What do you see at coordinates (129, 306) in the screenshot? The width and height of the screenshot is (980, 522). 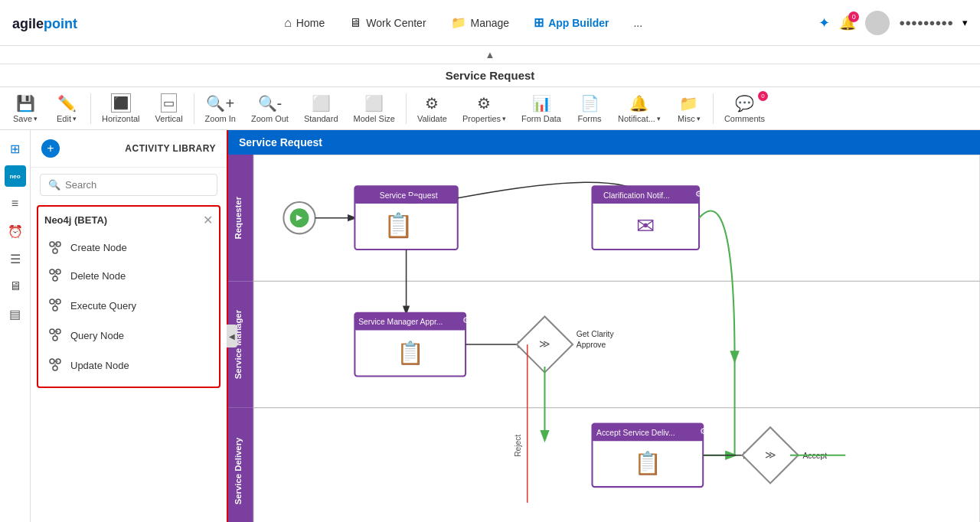 I see `library-item-execute-query: Execute Query` at bounding box center [129, 306].